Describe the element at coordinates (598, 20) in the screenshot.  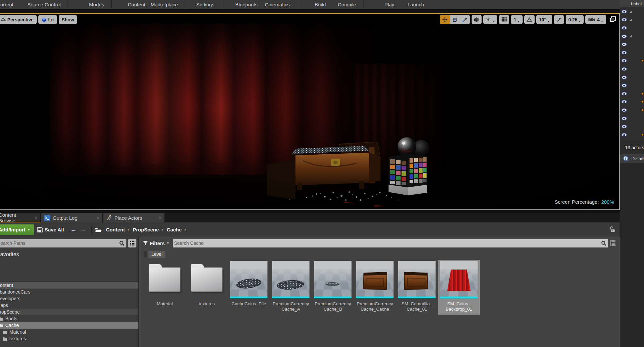
I see `camera-speed-value: 4` at that location.